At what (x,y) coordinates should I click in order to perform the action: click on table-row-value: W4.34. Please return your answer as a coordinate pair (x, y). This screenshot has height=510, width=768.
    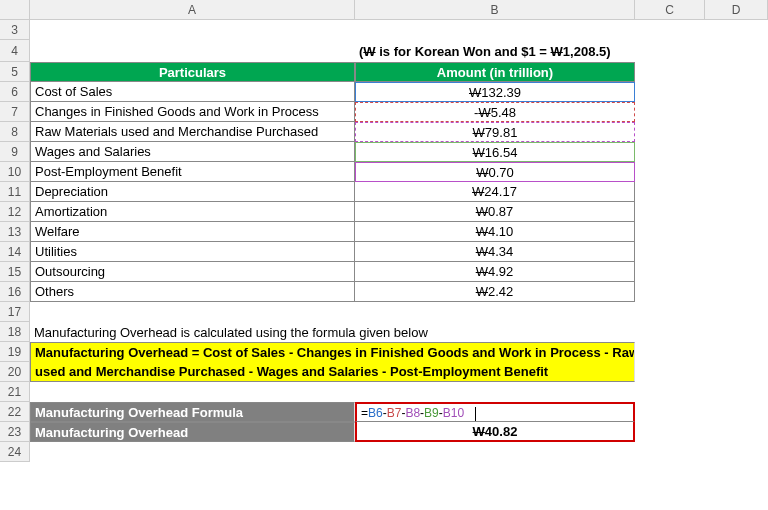
    Looking at the image, I should click on (495, 252).